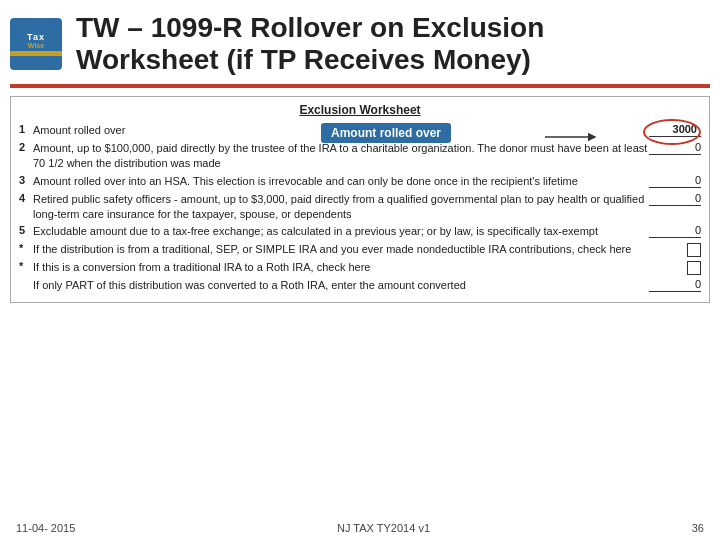 The image size is (720, 540). I want to click on logo-text-top: Tax, so click(36, 37).